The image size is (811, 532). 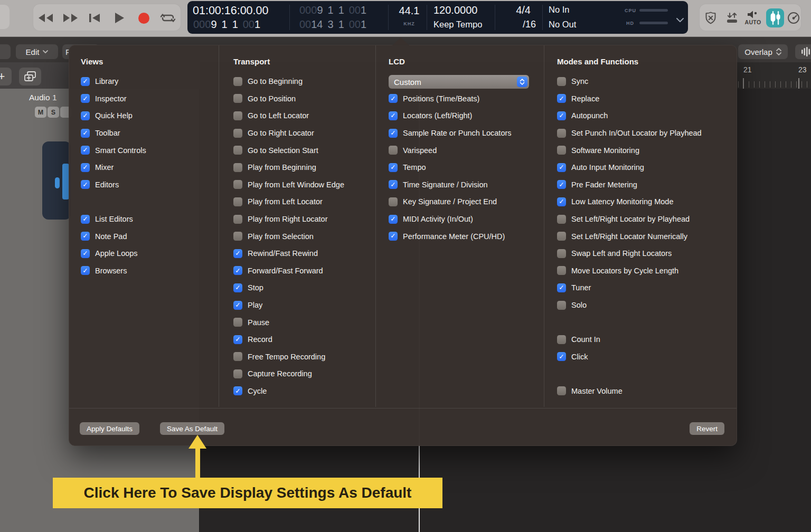 I want to click on checkbox-row-sync: Sync, so click(x=629, y=81).